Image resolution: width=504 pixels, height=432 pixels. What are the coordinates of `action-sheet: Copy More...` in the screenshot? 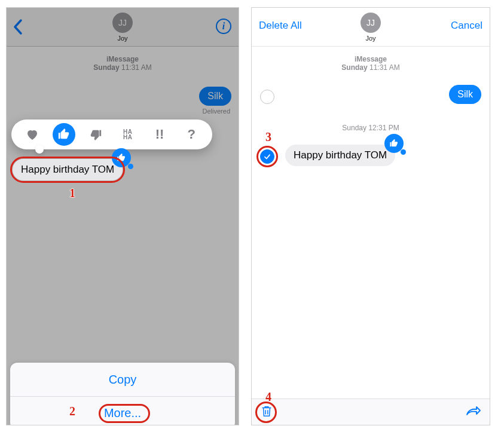 It's located at (123, 394).